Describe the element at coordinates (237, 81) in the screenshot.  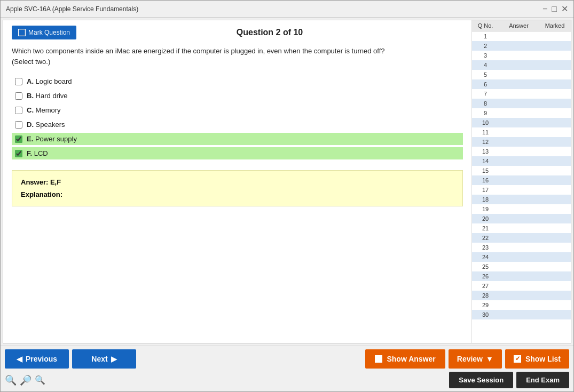
I see `option-a: A. Logic board` at that location.